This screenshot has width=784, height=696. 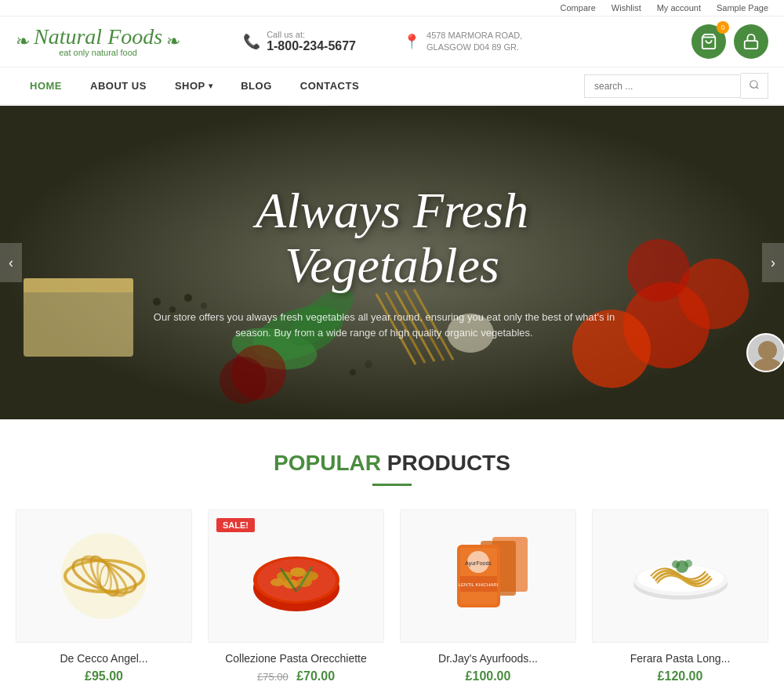 I want to click on nav-link-blog: BLOG, so click(x=256, y=86).